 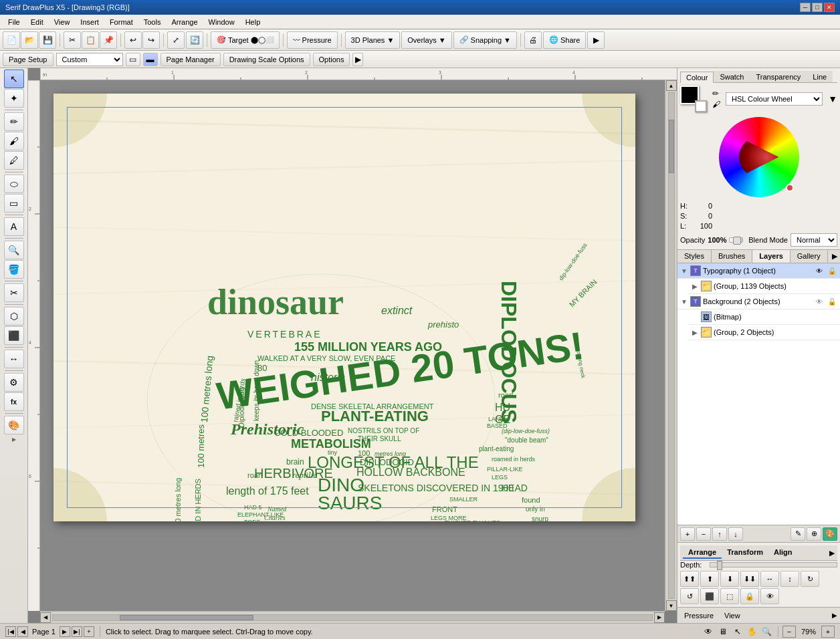 I want to click on layer-lock-typography: 🔓, so click(x=832, y=271).